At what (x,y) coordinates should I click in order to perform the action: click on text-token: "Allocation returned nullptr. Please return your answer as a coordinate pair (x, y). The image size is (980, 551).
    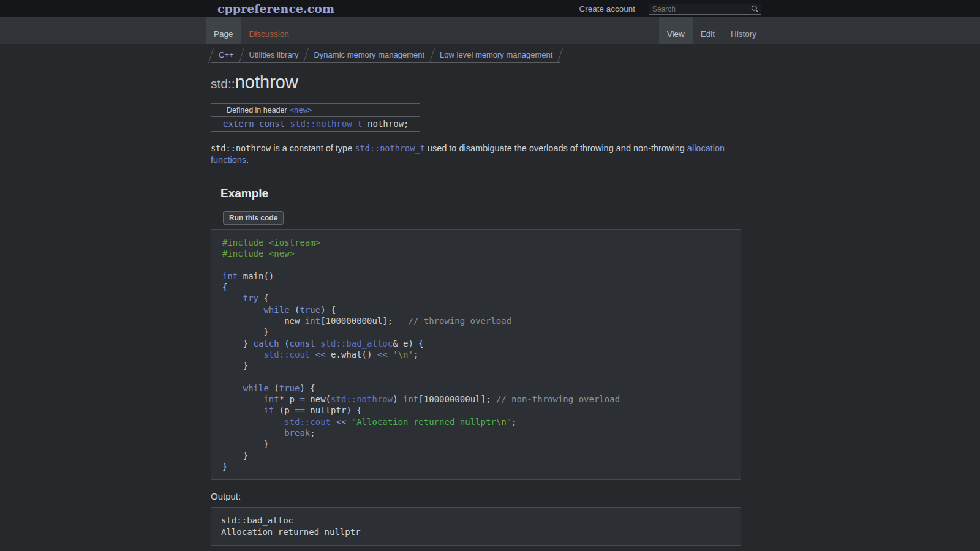
    Looking at the image, I should click on (424, 422).